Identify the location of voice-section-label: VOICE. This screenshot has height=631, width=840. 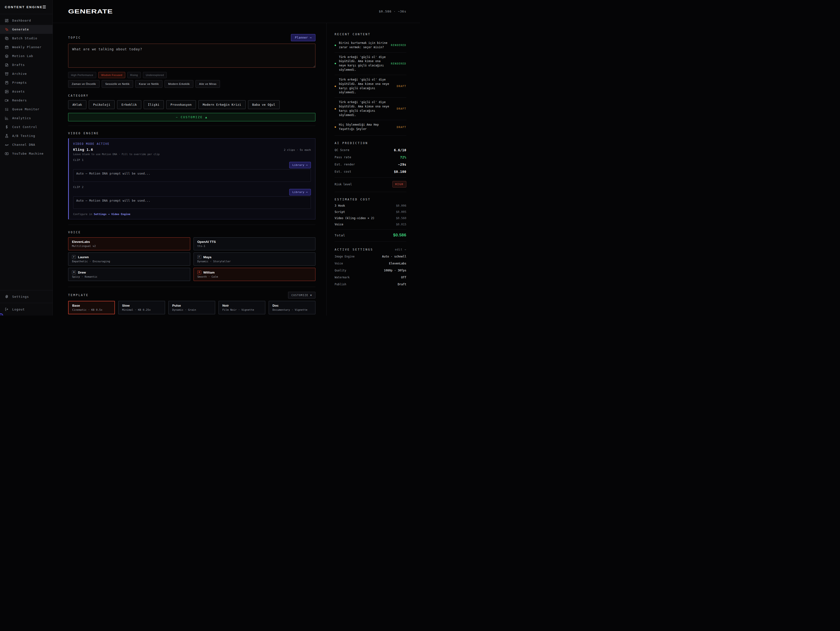
(192, 232).